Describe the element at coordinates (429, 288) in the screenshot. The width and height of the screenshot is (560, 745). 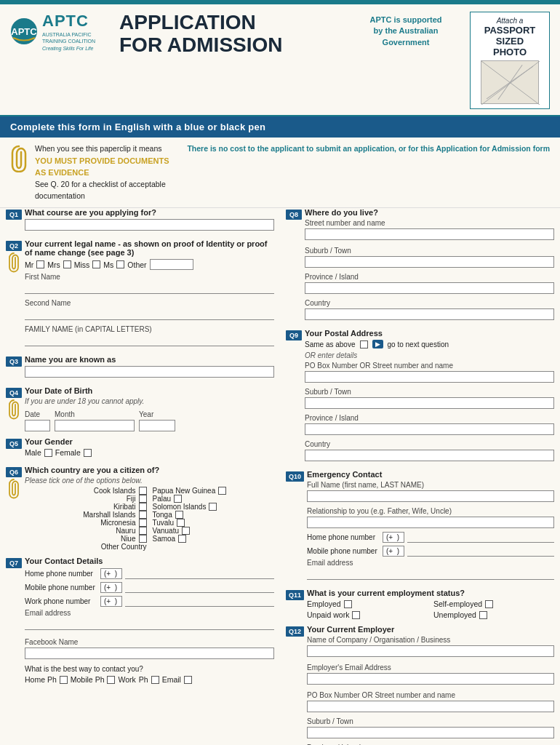
I see `q8-province-input` at that location.